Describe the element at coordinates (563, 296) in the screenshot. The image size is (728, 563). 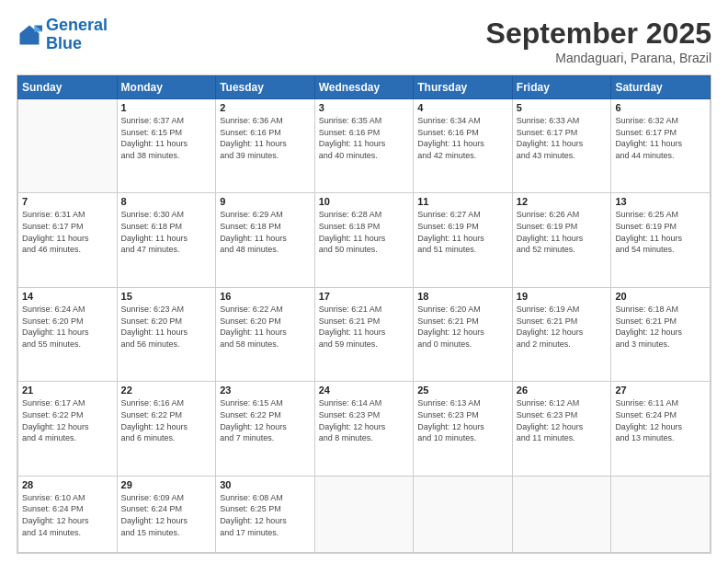
I see `day-number: 19` at that location.